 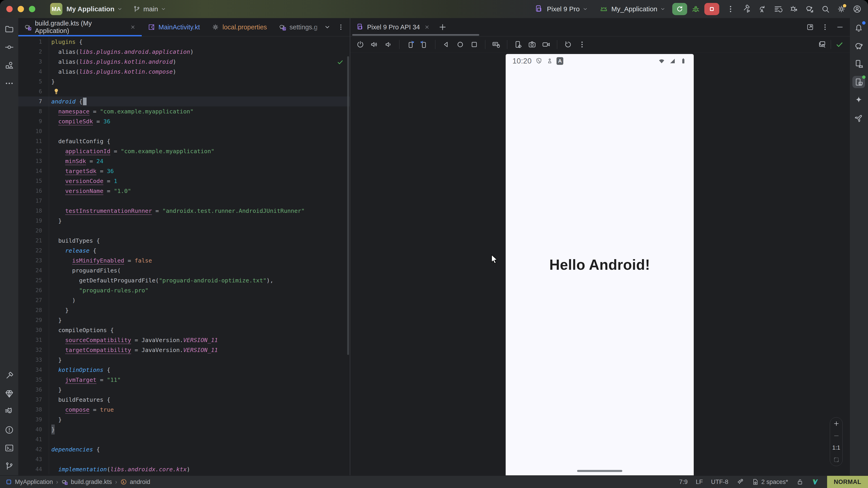 What do you see at coordinates (9, 448) in the screenshot?
I see `terminal-icon` at bounding box center [9, 448].